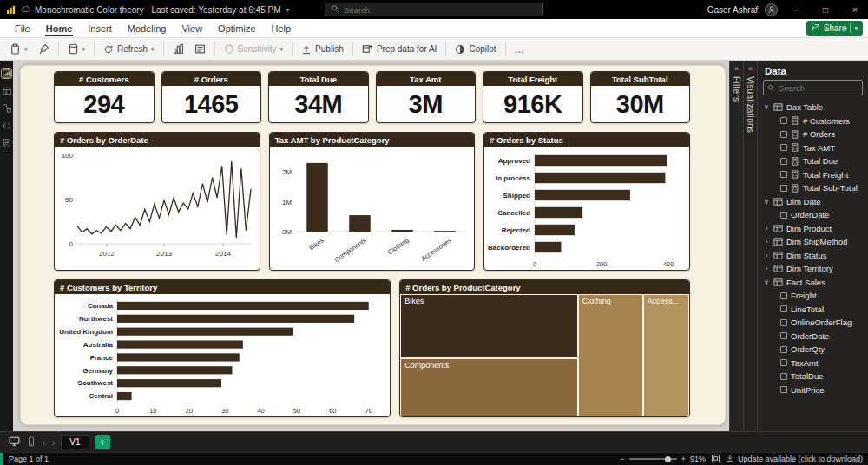  Describe the element at coordinates (736, 246) in the screenshot. I see `filters-pane-collapsed: « Filters` at that location.